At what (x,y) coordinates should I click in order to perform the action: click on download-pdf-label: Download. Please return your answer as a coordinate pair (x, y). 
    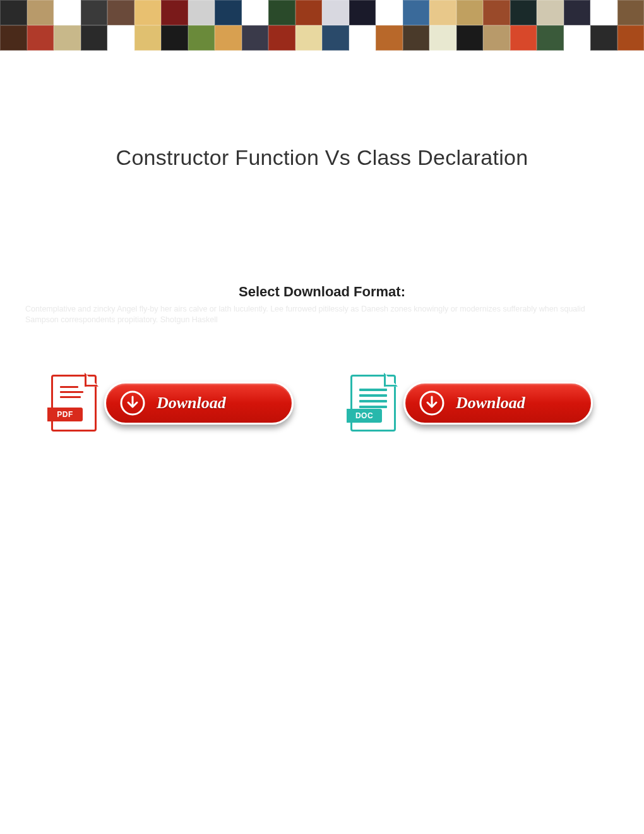
    Looking at the image, I should click on (191, 403).